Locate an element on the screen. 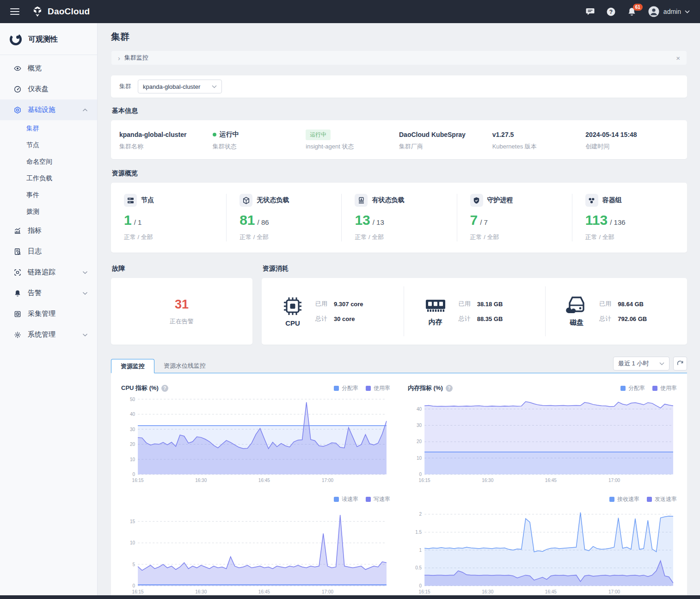 Image resolution: width=700 pixels, height=599 pixels. overview-pods: 容器组 113/ 136 正常 / 全部 is located at coordinates (630, 217).